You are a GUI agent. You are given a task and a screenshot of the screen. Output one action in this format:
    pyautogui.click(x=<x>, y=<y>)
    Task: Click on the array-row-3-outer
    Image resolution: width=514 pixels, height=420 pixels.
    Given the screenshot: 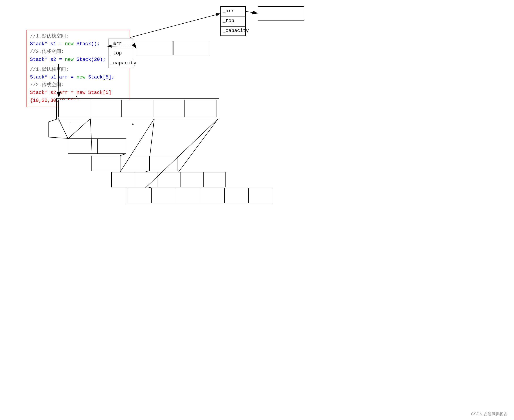 What is the action you would take?
    pyautogui.click(x=97, y=146)
    